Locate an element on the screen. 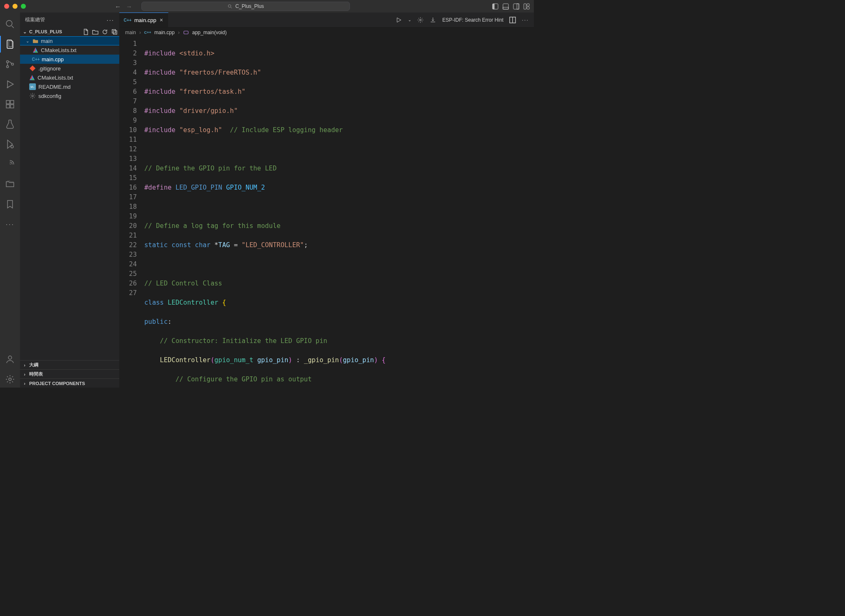  settings-activity is located at coordinates (10, 379).